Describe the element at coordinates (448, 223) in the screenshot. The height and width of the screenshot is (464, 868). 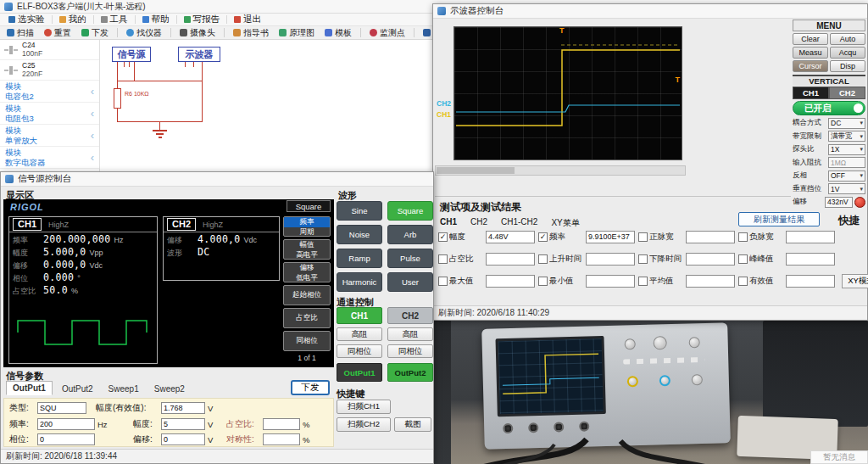
I see `test-tab-ch1: CH1` at that location.